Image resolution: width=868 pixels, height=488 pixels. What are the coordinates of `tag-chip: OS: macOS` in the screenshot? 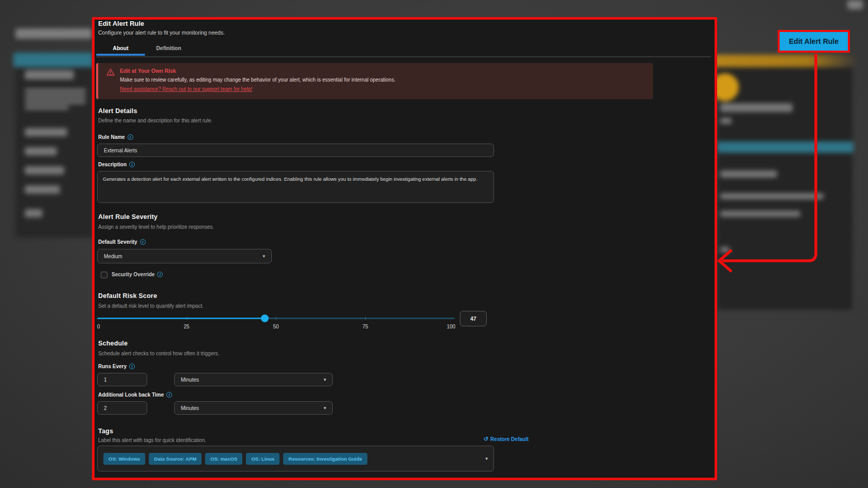 It's located at (224, 459).